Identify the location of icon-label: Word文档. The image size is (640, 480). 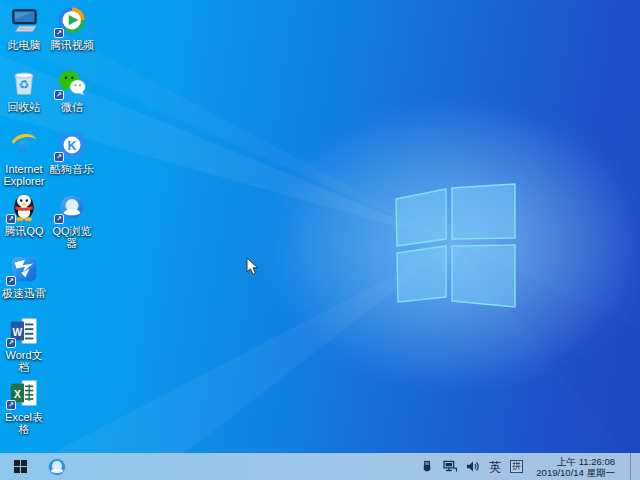
(24, 361).